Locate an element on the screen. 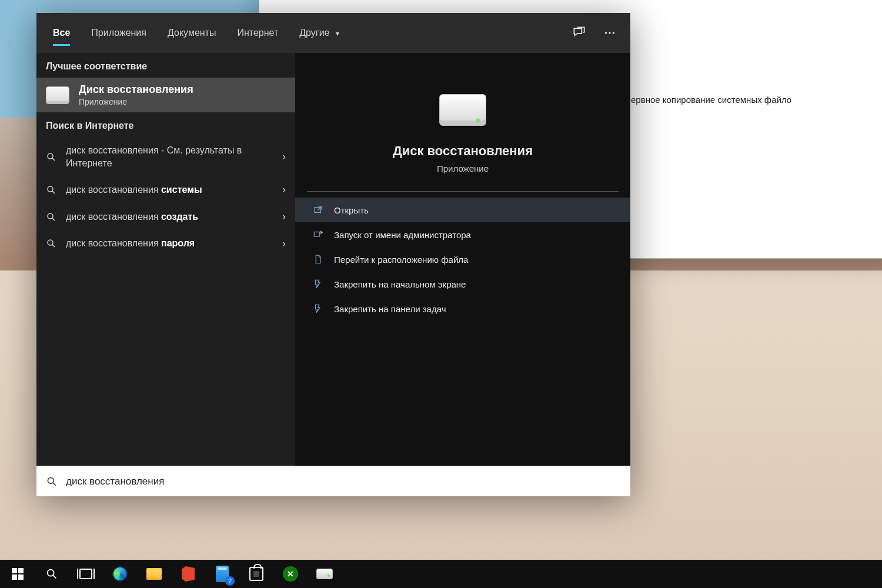 The width and height of the screenshot is (882, 588). web-result-item: диск восстановления создать › is located at coordinates (166, 217).